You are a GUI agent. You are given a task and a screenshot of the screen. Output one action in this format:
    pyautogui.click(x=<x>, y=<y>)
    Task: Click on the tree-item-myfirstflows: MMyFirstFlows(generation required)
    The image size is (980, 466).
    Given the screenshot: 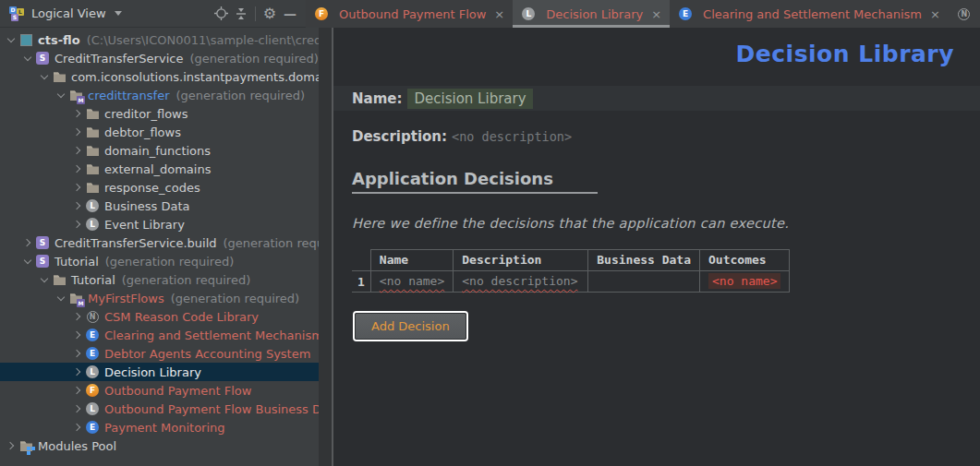 What is the action you would take?
    pyautogui.click(x=159, y=298)
    